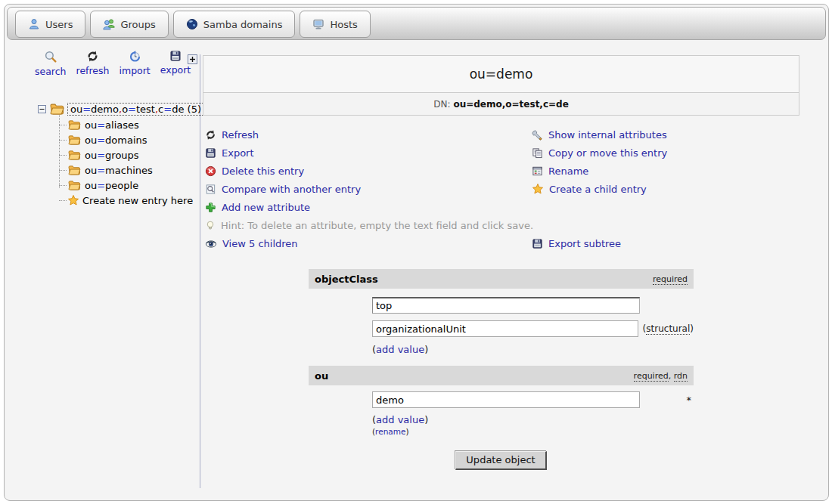  I want to click on ou-value-input, so click(506, 400).